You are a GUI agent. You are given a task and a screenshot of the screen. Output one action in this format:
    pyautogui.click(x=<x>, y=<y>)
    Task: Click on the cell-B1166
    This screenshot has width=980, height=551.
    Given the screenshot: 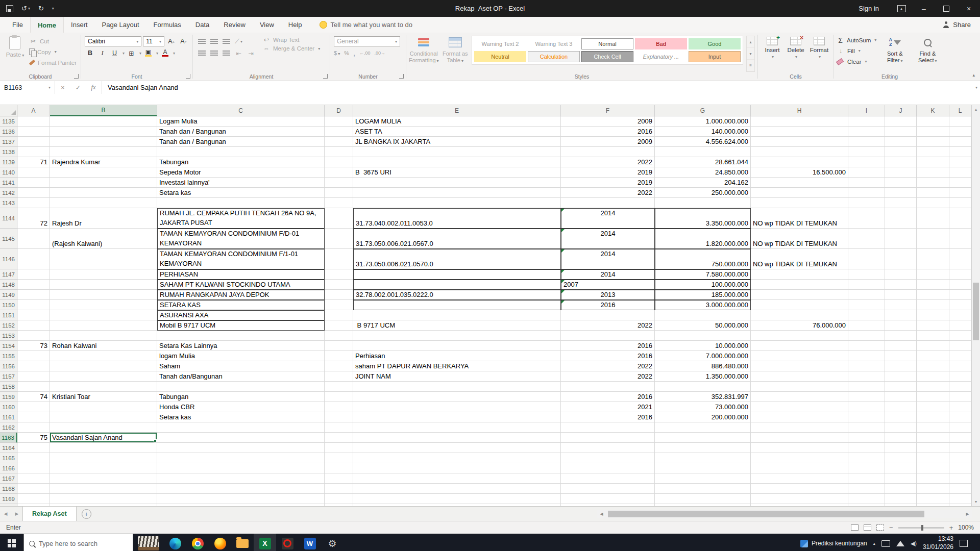 What is the action you would take?
    pyautogui.click(x=104, y=468)
    